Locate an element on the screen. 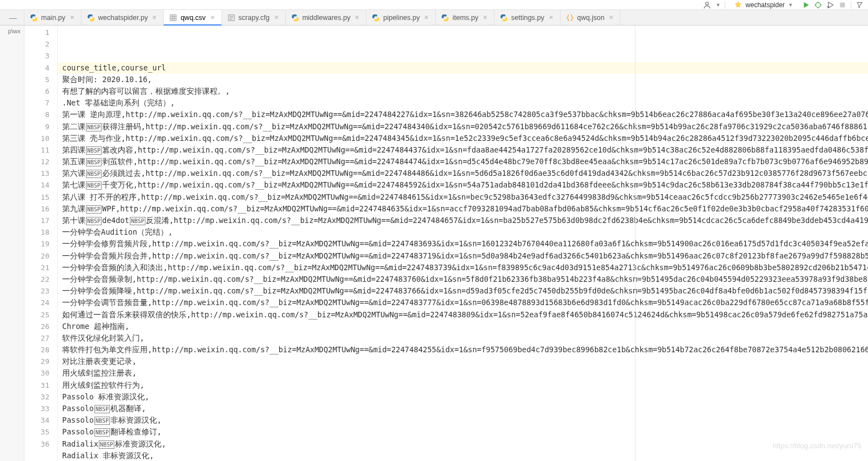 The width and height of the screenshot is (868, 461). tab-main-py: main.py✕ is located at coordinates (53, 18).